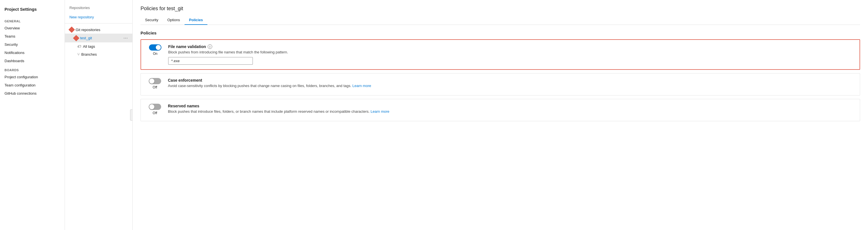  I want to click on toggle-label-on: On, so click(155, 54).